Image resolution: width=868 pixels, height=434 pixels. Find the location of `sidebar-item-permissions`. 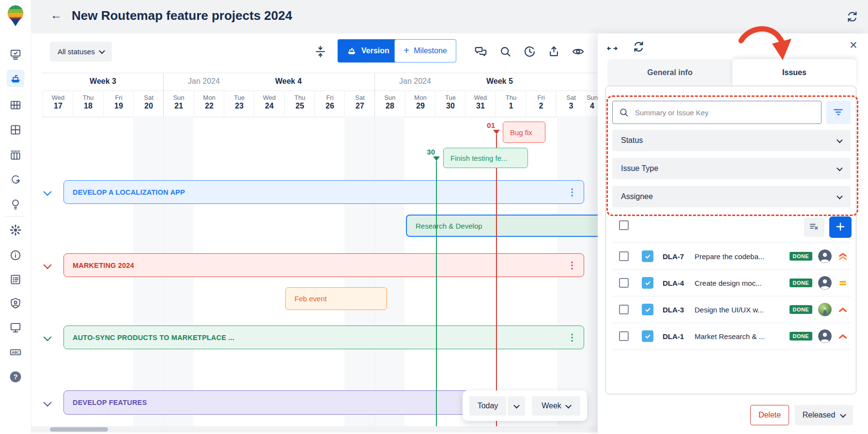

sidebar-item-permissions is located at coordinates (16, 303).